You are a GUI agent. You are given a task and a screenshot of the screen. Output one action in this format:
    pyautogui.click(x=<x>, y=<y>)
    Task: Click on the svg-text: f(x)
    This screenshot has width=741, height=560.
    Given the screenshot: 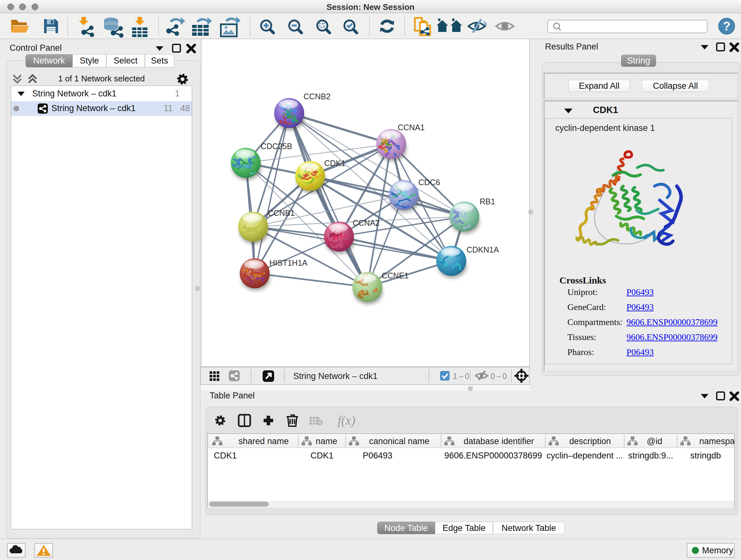 What is the action you would take?
    pyautogui.click(x=346, y=420)
    